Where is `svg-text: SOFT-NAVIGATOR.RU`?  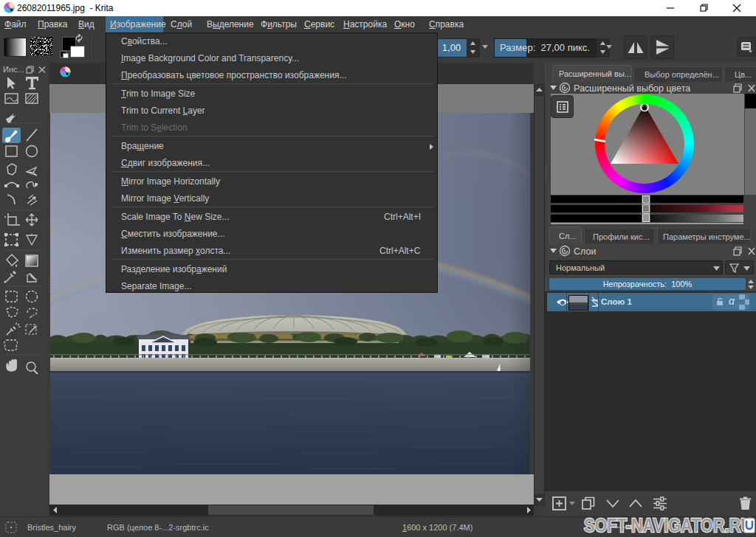 svg-text: SOFT-NAVIGATOR.RU is located at coordinates (668, 525).